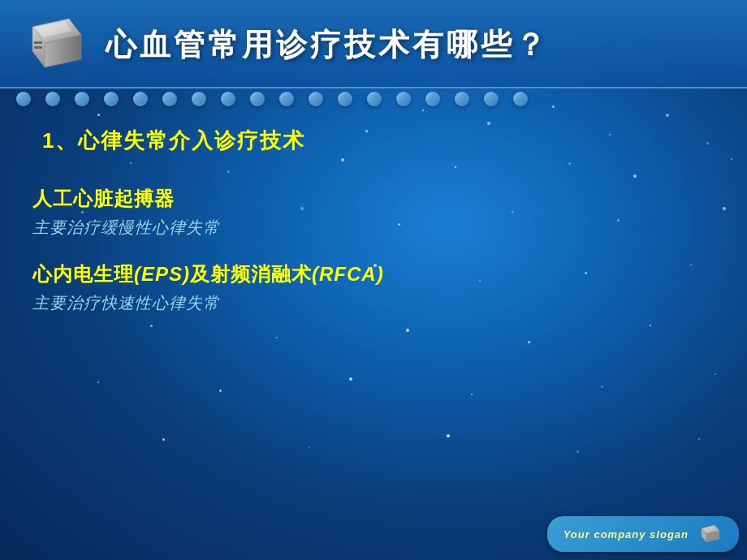 The image size is (747, 560). I want to click on footer-slogan-bar: Your company slogan, so click(643, 534).